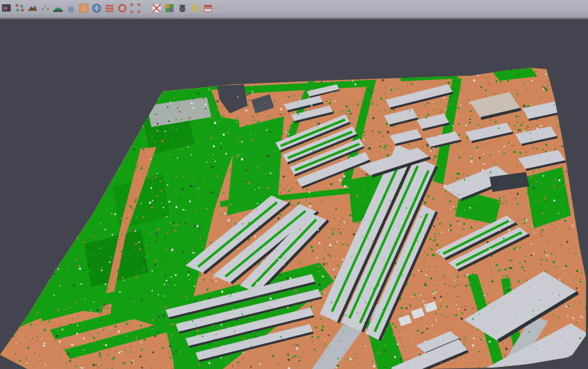 Image resolution: width=588 pixels, height=369 pixels. I want to click on toolbar, so click(294, 10).